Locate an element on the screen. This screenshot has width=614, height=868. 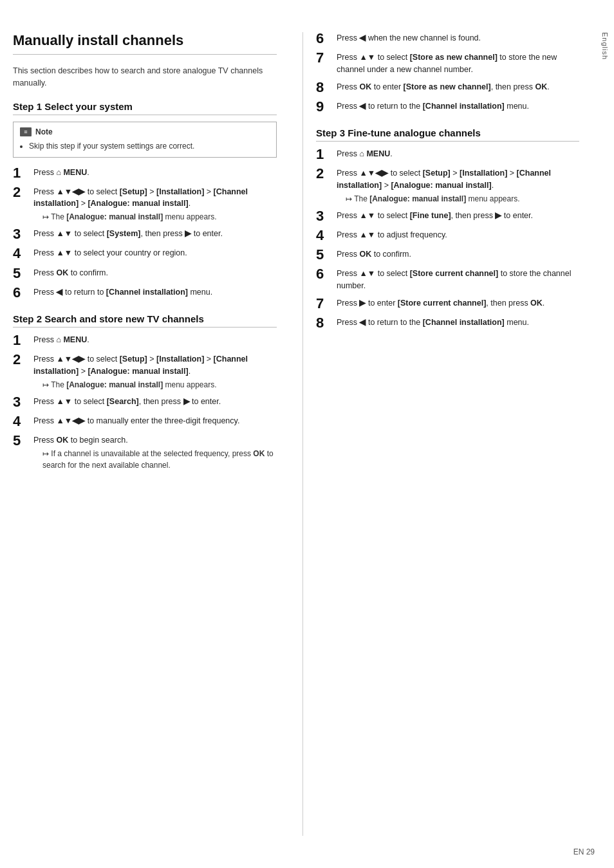
step1-item-1: 1 Press ⌂ MENU. is located at coordinates (145, 174).